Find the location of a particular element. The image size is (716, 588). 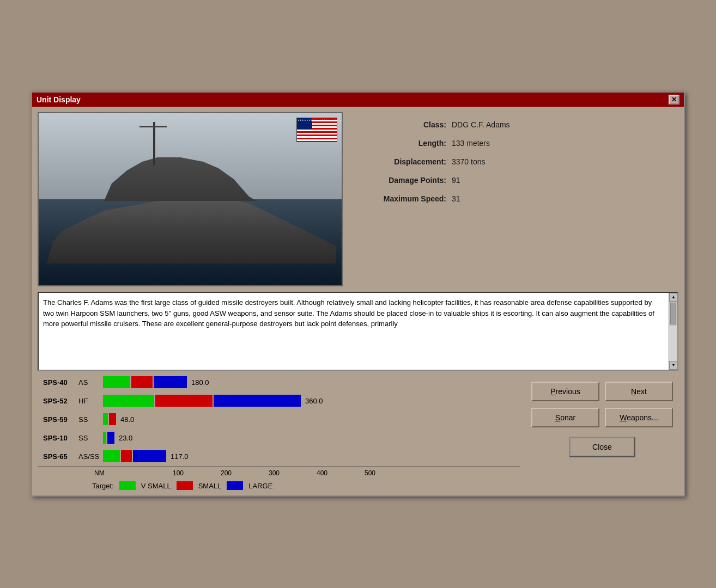

displacement-row: Displacement: 3370 tons is located at coordinates (516, 162).